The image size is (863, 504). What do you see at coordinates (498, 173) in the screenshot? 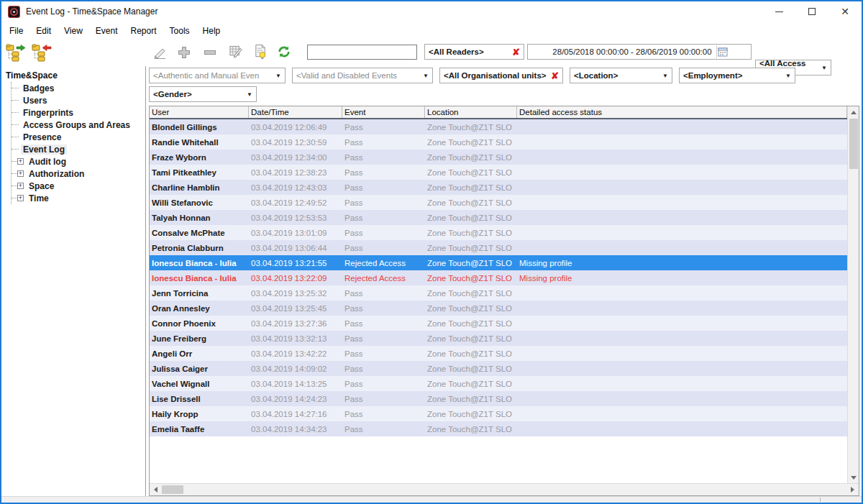
I see `table-row: Tami Pitkeathley03.04.2019 12:38:23PassZ…` at bounding box center [498, 173].